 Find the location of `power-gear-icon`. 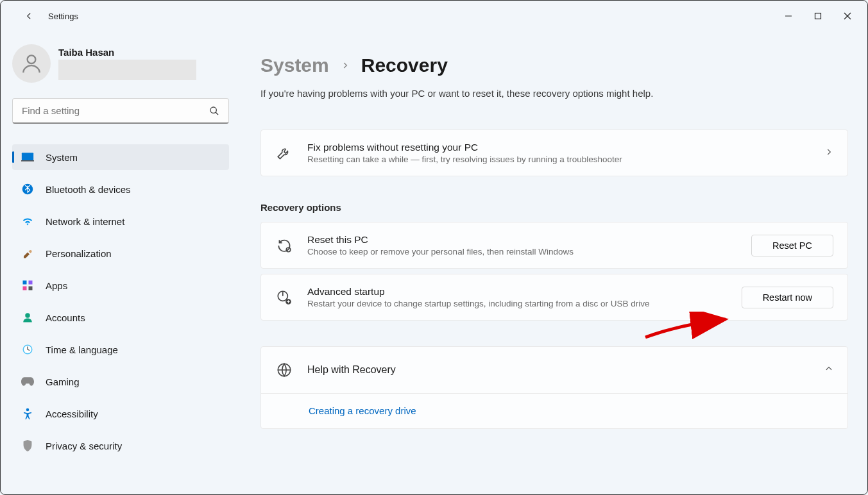

power-gear-icon is located at coordinates (284, 298).